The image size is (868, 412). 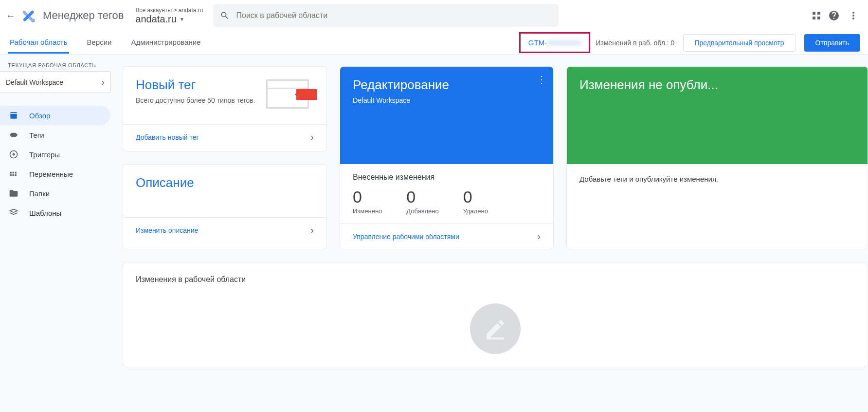 I want to click on tab-admin: Администрирование, so click(x=165, y=43).